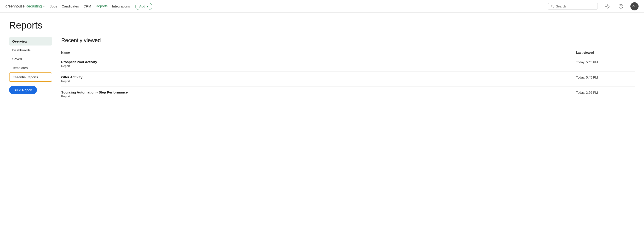 The width and height of the screenshot is (644, 230). What do you see at coordinates (318, 79) in the screenshot?
I see `row-name-col: Offer Activity Report` at bounding box center [318, 79].